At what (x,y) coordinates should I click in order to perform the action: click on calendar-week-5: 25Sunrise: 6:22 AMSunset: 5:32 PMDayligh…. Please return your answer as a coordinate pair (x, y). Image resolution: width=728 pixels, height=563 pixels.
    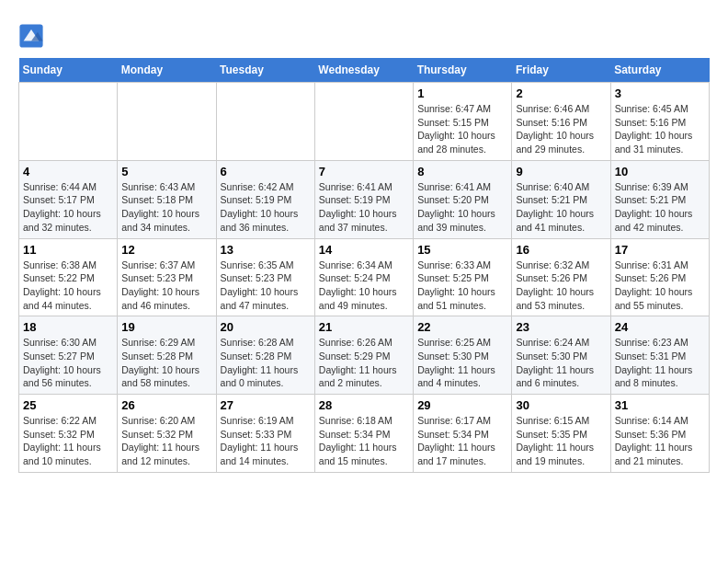
    Looking at the image, I should click on (364, 434).